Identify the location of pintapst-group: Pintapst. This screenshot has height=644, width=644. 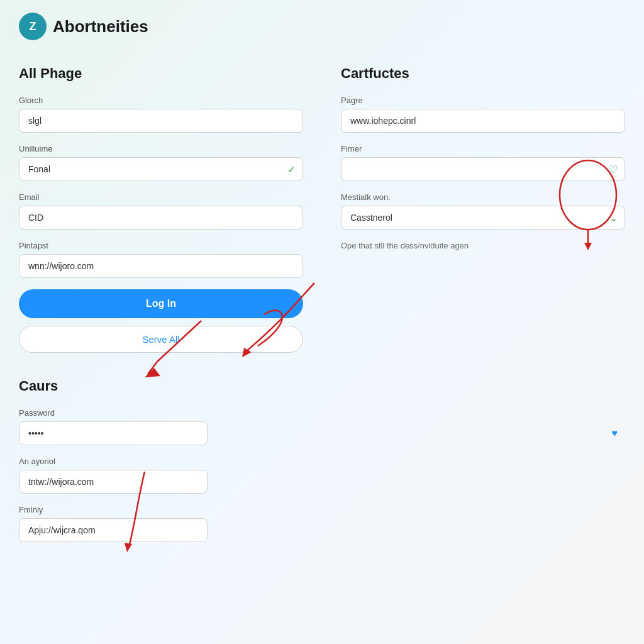
(161, 259).